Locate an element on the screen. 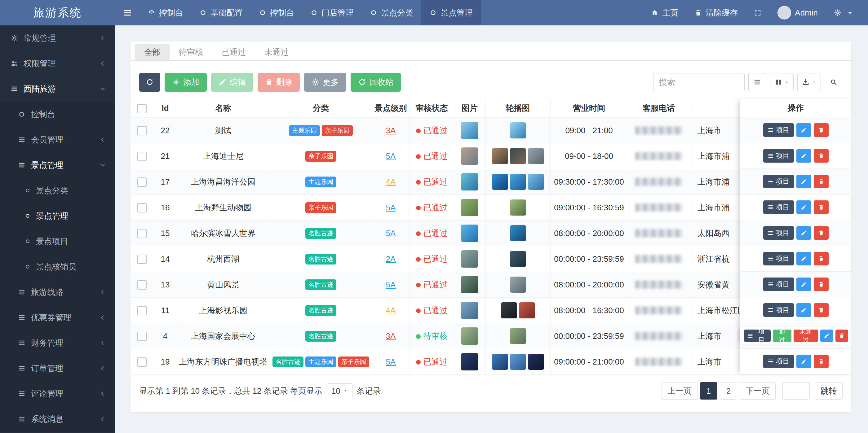 The image size is (868, 433). page-size-select: 10 is located at coordinates (340, 391).